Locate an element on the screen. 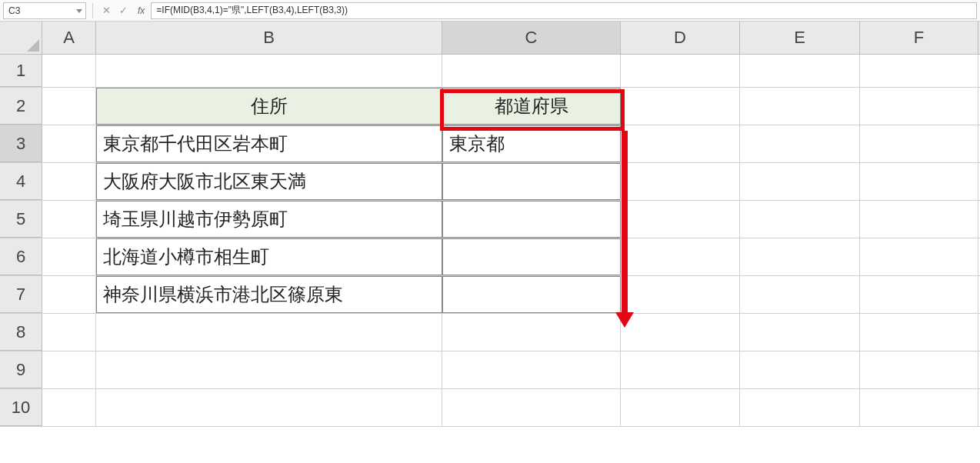 The width and height of the screenshot is (980, 463). cell-A6 is located at coordinates (69, 257).